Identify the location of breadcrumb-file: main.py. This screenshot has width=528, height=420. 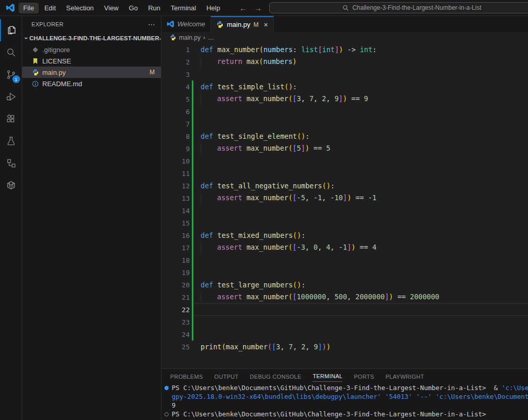
(190, 38).